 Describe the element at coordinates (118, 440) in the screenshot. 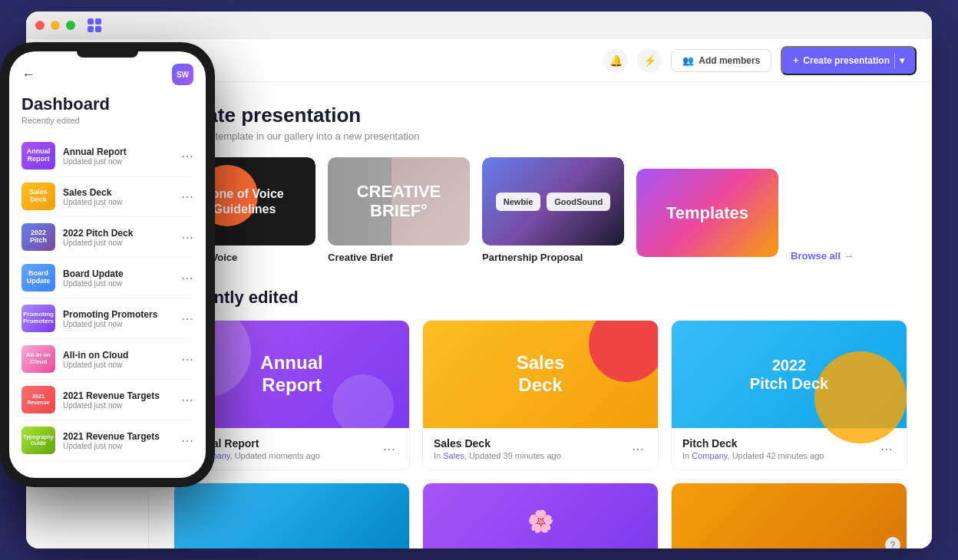

I see `phone-item-info-revenue2: 2021 Revenue Targets Updated just now` at that location.